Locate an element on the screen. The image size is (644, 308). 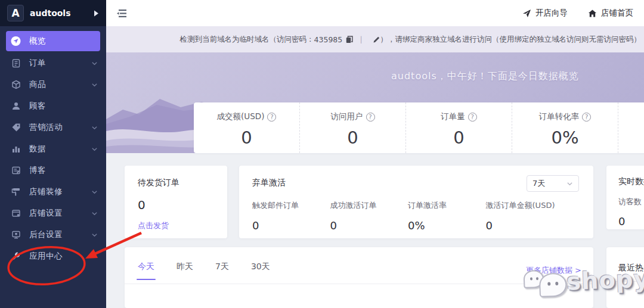
sidebar-item-customers: 顾客 is located at coordinates (53, 106).